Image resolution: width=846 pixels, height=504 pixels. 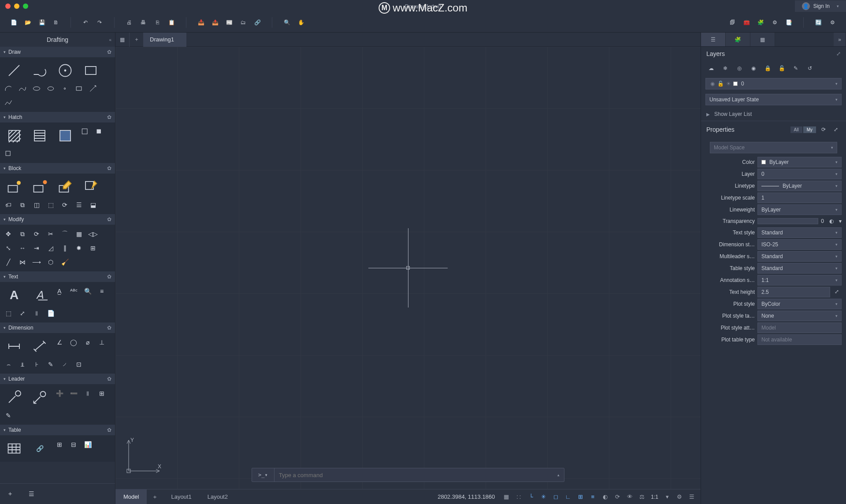 What do you see at coordinates (155, 497) in the screenshot?
I see `add-layout-icon: ＋` at bounding box center [155, 497].